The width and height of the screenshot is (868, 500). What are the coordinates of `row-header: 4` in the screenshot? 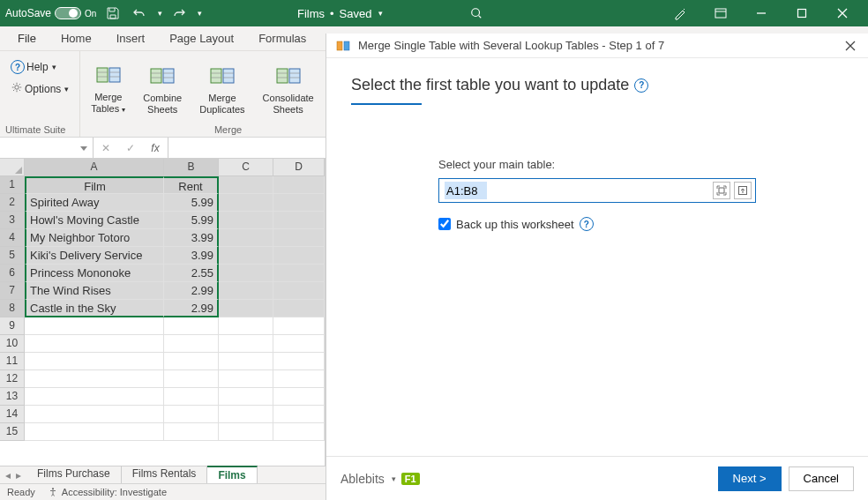 It's located at (12, 238).